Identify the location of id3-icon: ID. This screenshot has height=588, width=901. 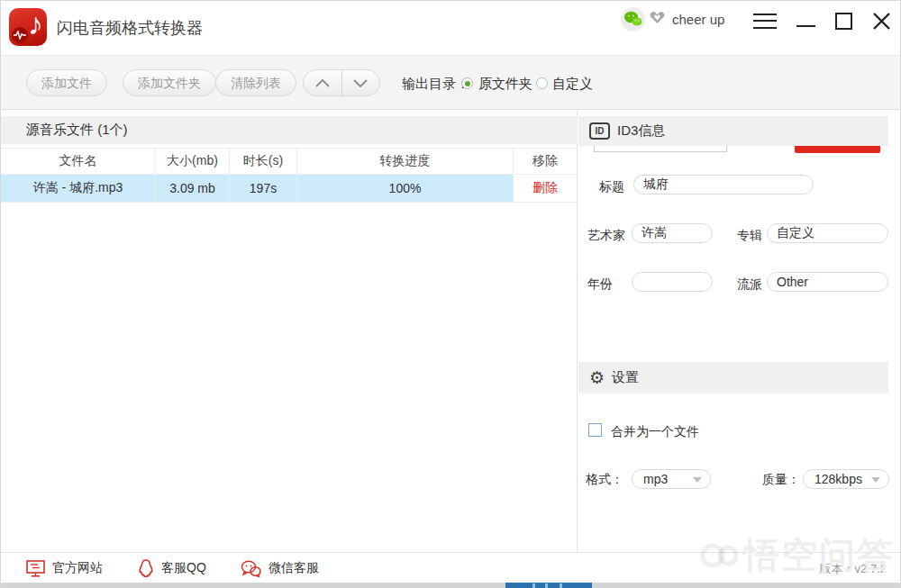
(600, 131).